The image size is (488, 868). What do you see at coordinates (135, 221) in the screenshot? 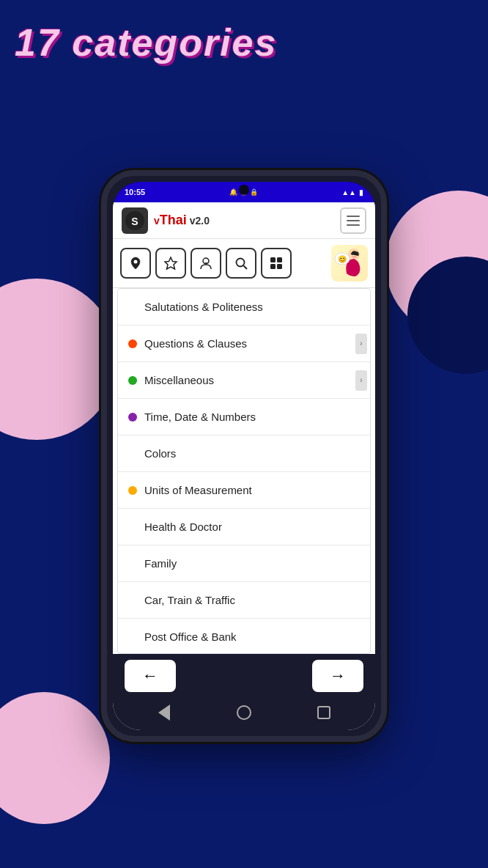
I see `app-logo: S` at bounding box center [135, 221].